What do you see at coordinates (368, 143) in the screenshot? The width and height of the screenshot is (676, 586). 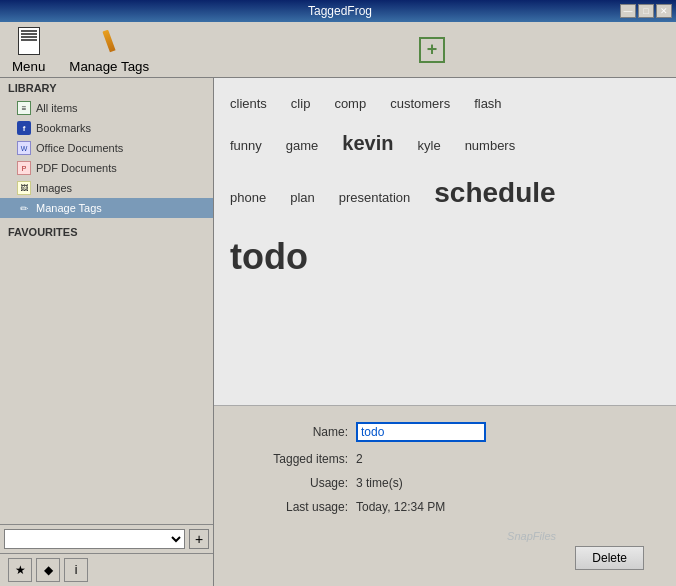 I see `tag-kevin: kevin` at bounding box center [368, 143].